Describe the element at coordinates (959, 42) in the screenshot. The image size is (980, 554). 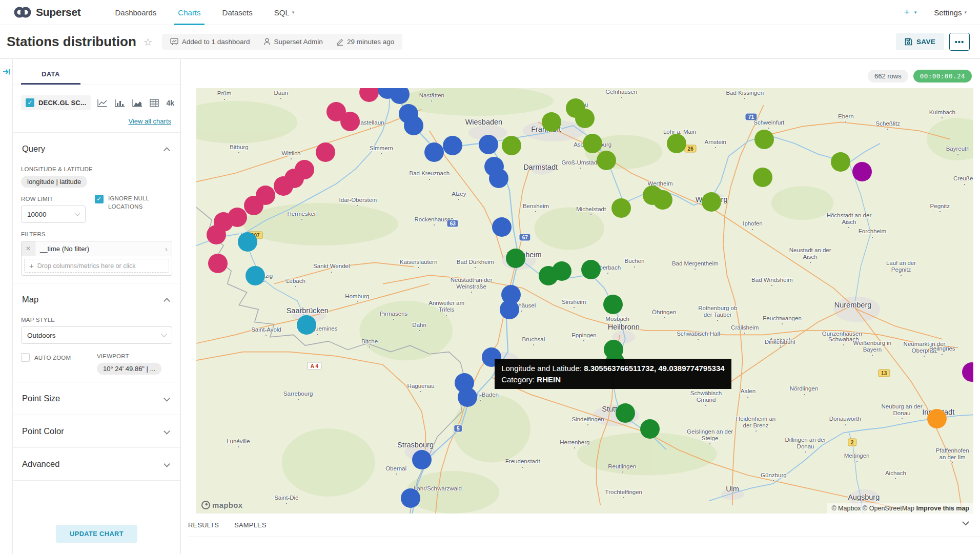
I see `ellipsis-icon: •••` at that location.